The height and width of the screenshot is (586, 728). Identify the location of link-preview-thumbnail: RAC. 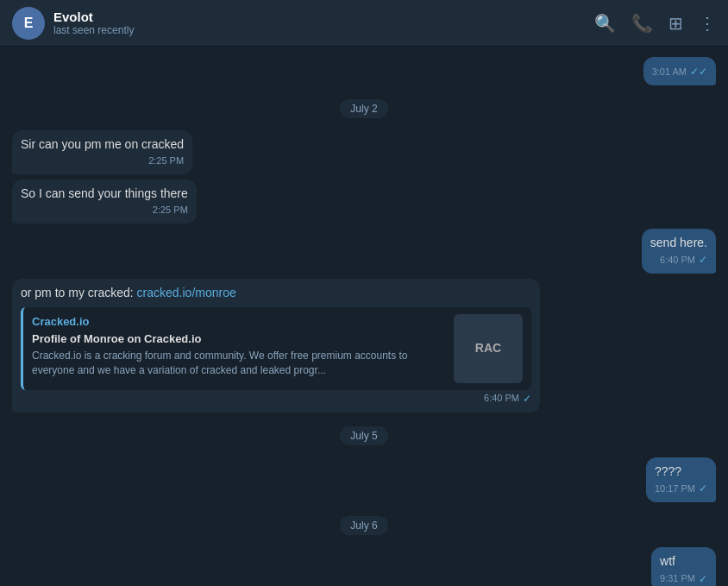
(488, 349).